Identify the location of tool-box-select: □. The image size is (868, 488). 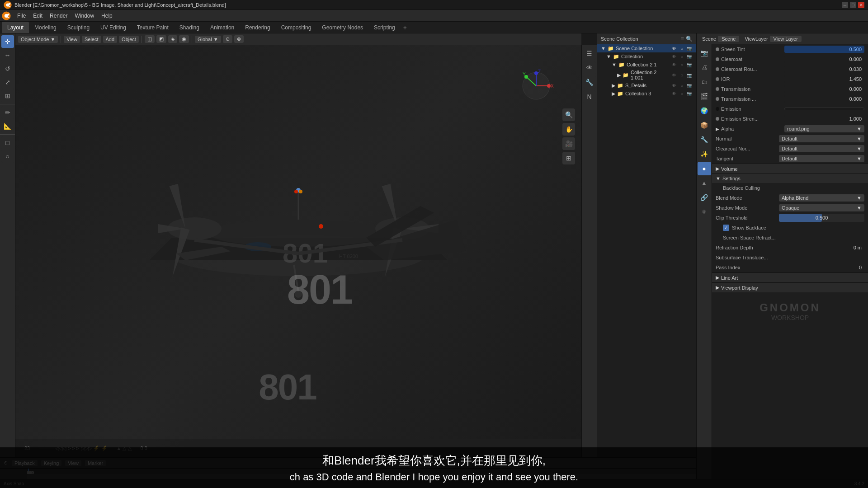
(8, 143).